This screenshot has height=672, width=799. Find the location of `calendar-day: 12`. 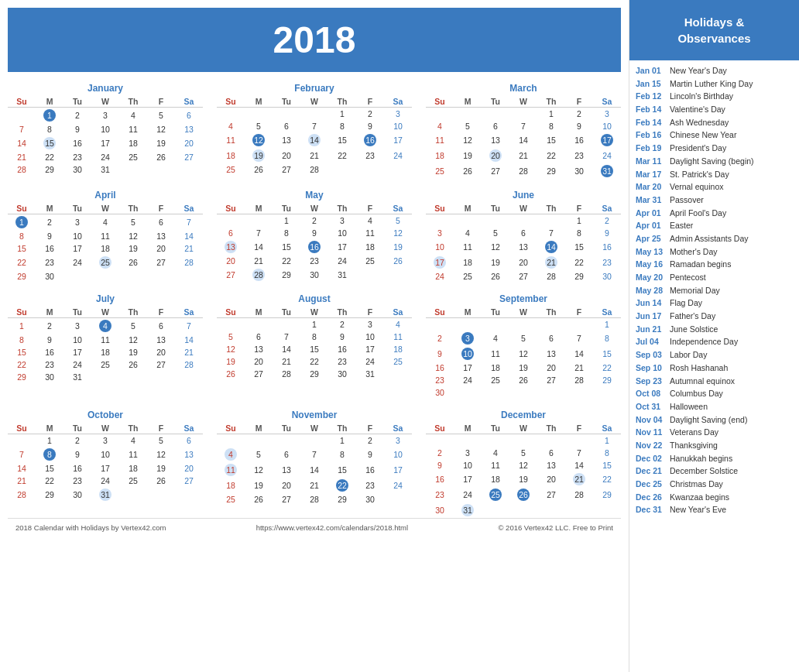

calendar-day: 12 is located at coordinates (259, 470).